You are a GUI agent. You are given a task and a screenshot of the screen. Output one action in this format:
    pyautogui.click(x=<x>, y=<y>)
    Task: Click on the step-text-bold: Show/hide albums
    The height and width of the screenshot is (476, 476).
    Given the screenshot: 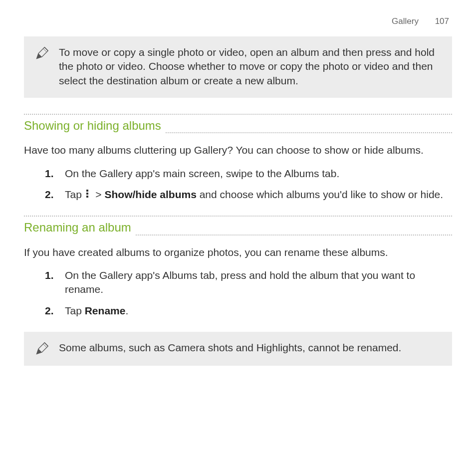 What is the action you would take?
    pyautogui.click(x=150, y=195)
    